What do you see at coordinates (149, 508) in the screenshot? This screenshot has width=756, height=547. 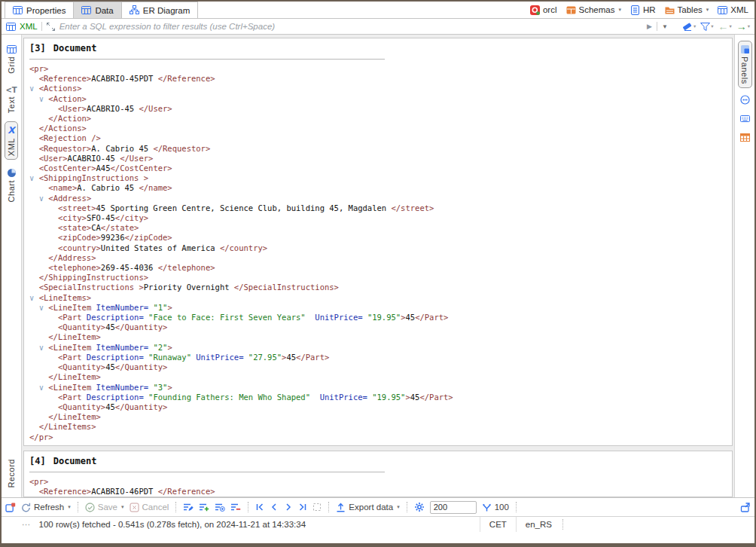 I see `cancel-button: Cancel` at bounding box center [149, 508].